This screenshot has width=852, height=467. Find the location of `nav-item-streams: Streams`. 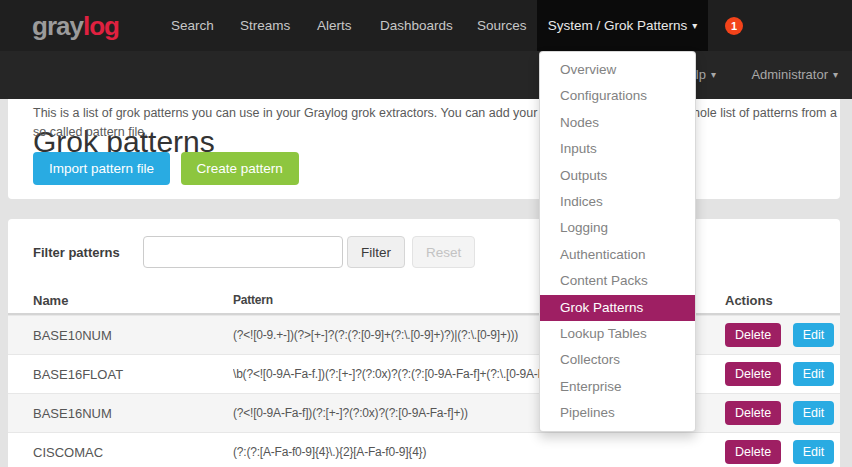

nav-item-streams: Streams is located at coordinates (265, 26).